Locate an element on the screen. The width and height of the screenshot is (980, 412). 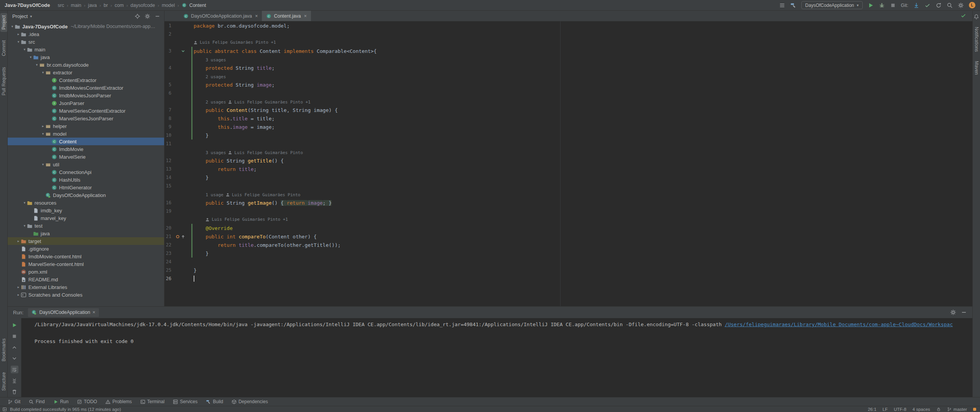
user-avatar: L is located at coordinates (972, 5).